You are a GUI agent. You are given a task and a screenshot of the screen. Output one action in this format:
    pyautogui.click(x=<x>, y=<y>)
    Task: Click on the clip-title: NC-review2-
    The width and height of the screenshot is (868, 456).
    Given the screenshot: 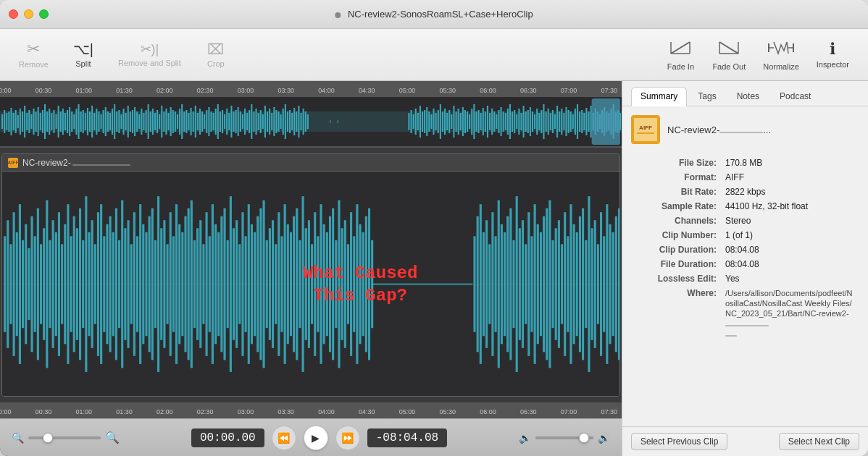 What is the action you would take?
    pyautogui.click(x=77, y=163)
    